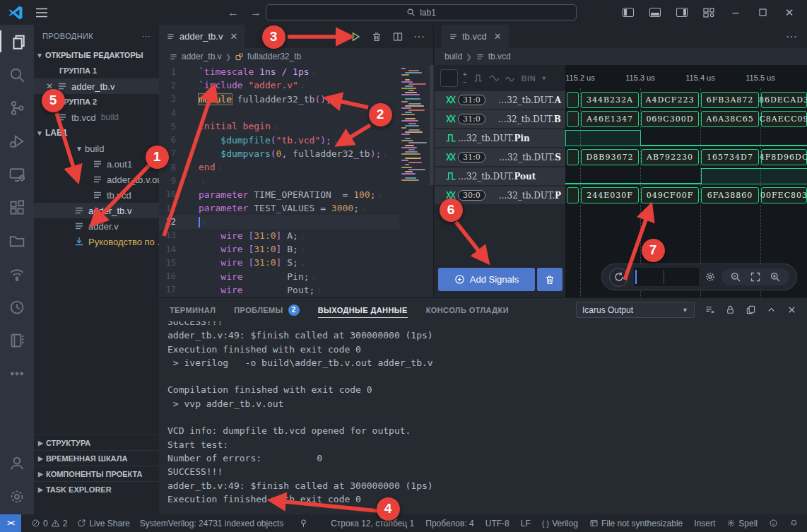 The image size is (807, 532). I want to click on zoom-in-icon, so click(775, 277).